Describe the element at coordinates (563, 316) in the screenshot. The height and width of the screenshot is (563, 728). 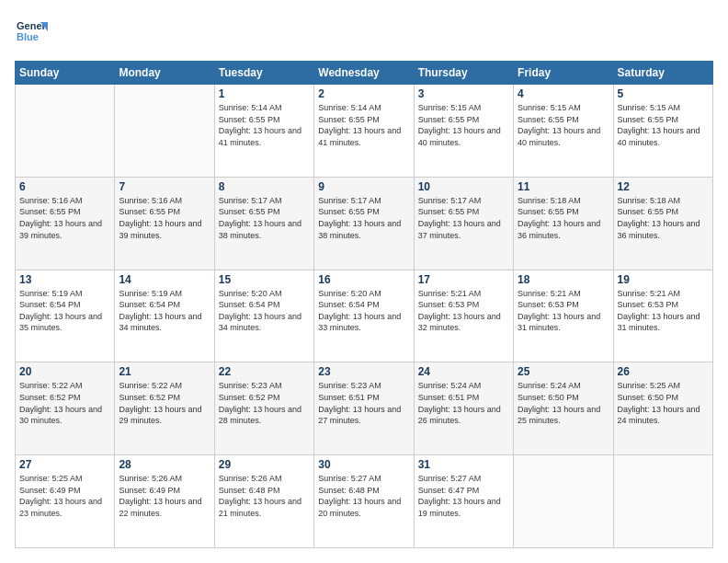
I see `calendar-cell: 18Sunrise: 5:21 AMSunset: 6:53 PMDayligh…` at that location.